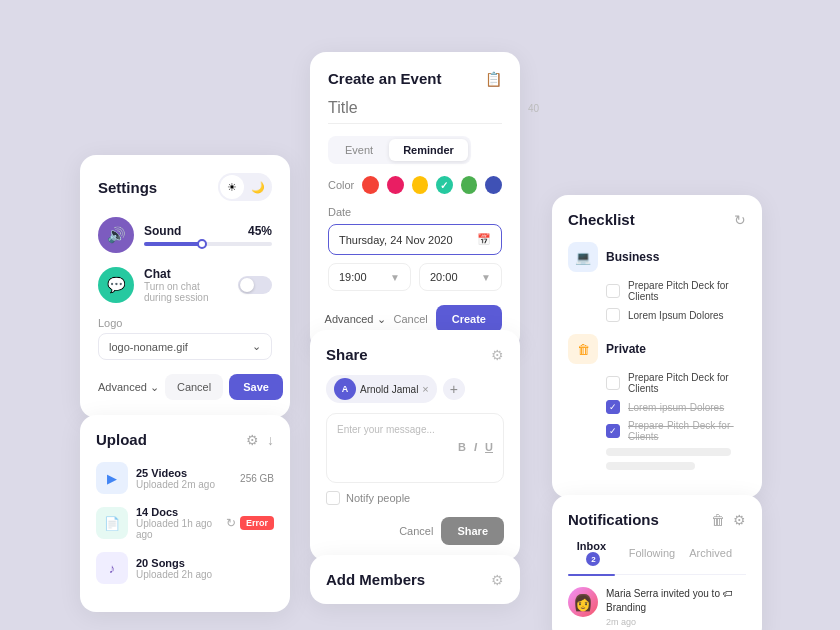 This screenshot has height=630, width=840. What do you see at coordinates (173, 244) in the screenshot?
I see `slider-fill` at bounding box center [173, 244].